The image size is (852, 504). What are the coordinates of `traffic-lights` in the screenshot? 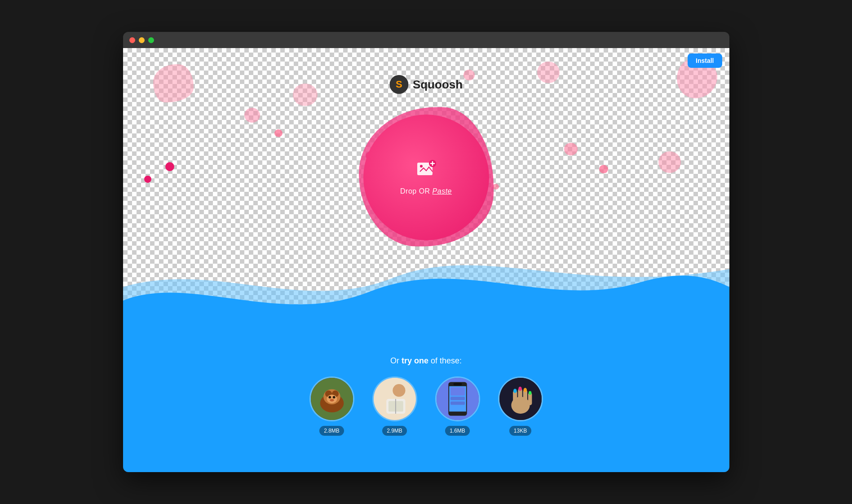 It's located at (142, 40).